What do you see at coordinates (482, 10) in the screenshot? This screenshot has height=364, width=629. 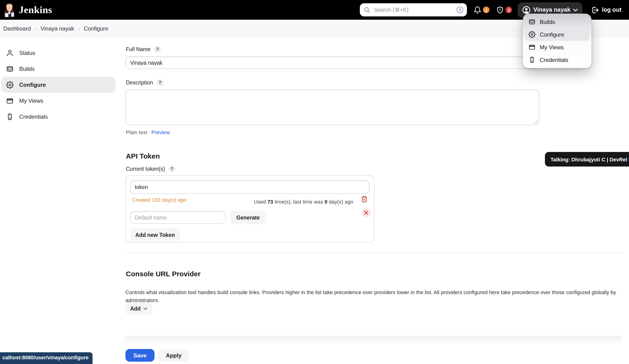 I see `notifications-button: 1` at bounding box center [482, 10].